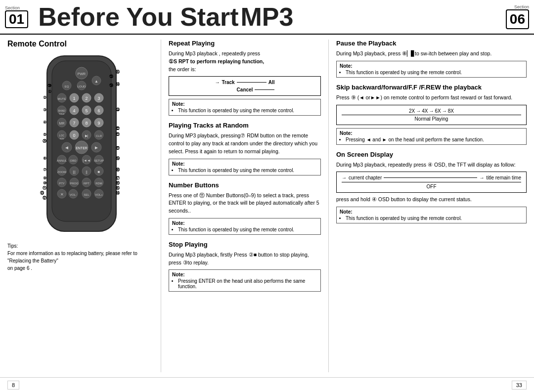 This screenshot has width=534, height=392. Describe the element at coordinates (245, 259) in the screenshot. I see `stop-body: During Mp3 playback, firstly Press ②■ bu…` at that location.